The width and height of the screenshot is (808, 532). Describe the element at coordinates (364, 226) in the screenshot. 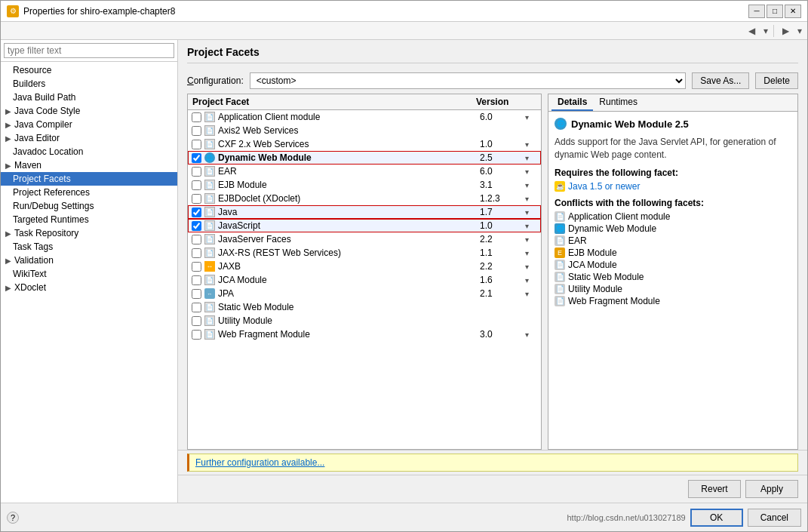

I see `facet-row-javascript: 📄 JavaScript 1.0 ▾` at that location.